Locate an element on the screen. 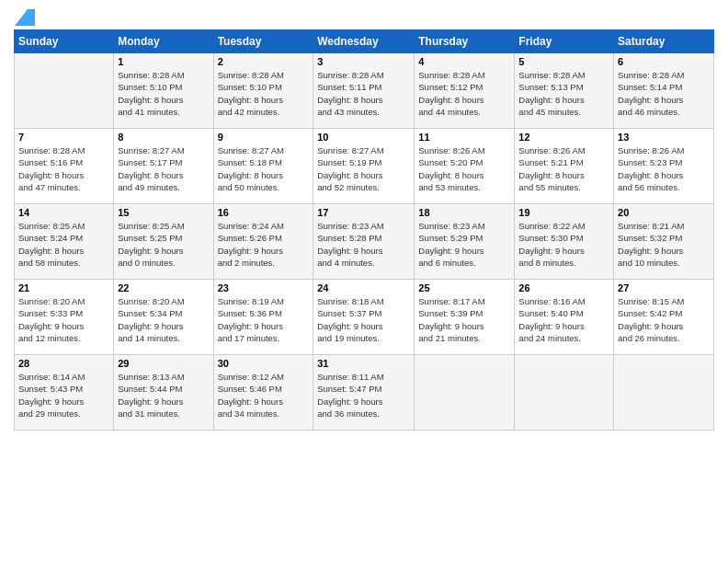 The width and height of the screenshot is (728, 563). day-cell: 13Sunrise: 8:26 AMSunset: 5:23 PMDayligh… is located at coordinates (664, 167).